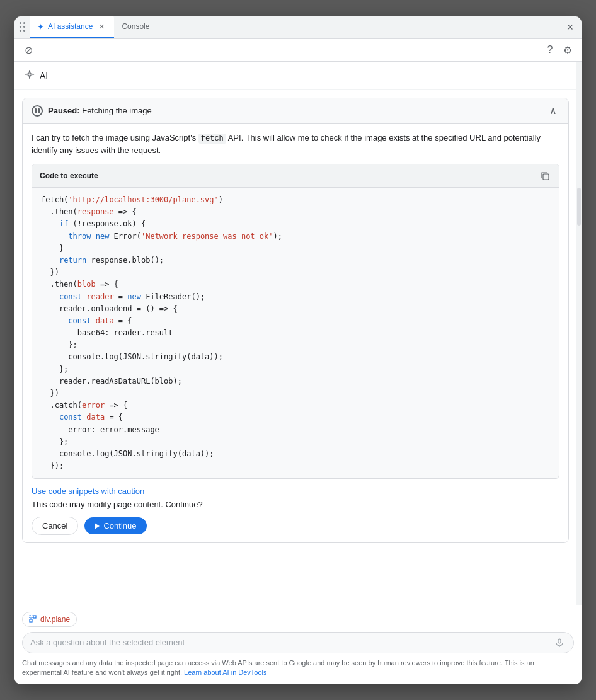 The image size is (596, 700). I want to click on chat-input-row, so click(298, 643).